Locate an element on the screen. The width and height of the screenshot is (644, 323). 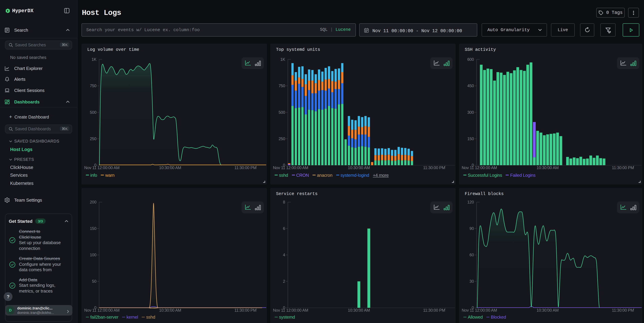
svg-text: 4 is located at coordinates (284, 255).